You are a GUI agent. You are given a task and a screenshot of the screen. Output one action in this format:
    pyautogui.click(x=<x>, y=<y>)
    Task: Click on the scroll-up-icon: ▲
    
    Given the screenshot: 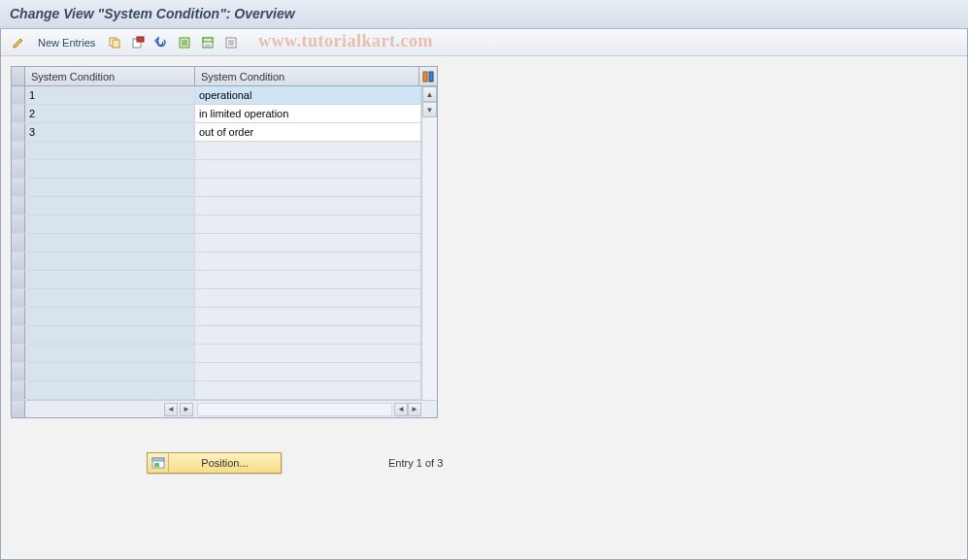 What is the action you would take?
    pyautogui.click(x=429, y=94)
    